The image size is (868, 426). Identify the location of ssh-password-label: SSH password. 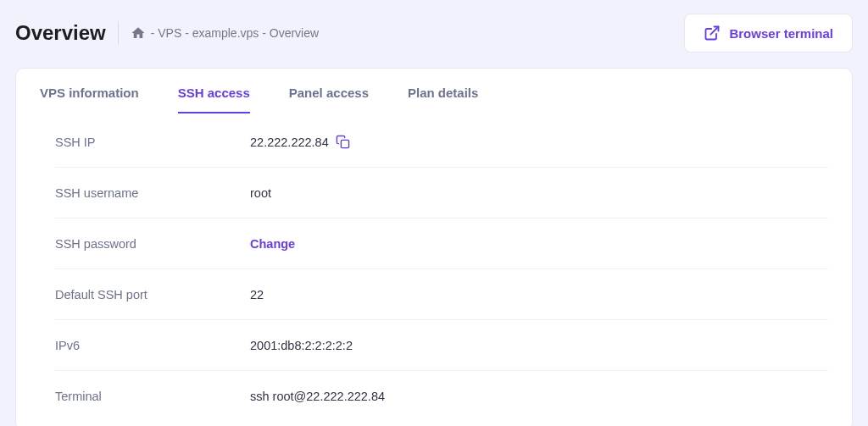
(153, 244).